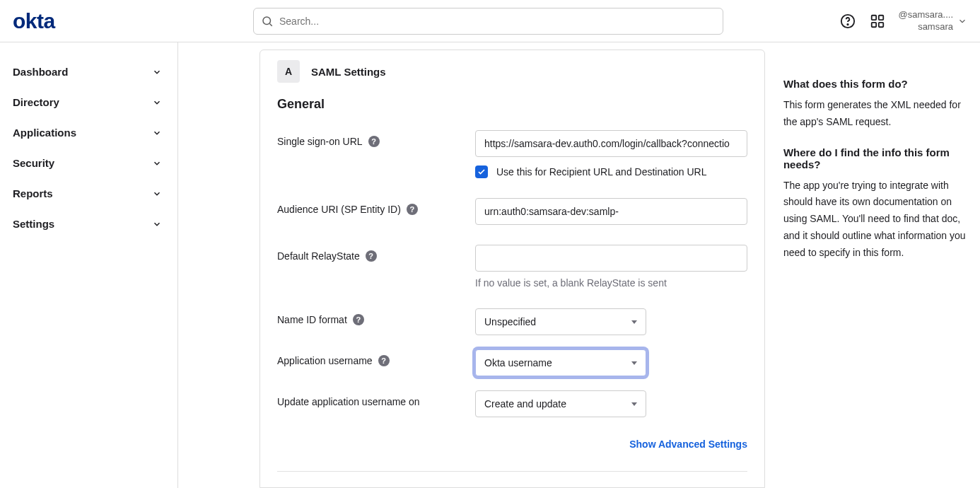 The image size is (980, 488). Describe the element at coordinates (36, 102) in the screenshot. I see `sidebar-item-label: Directory` at that location.